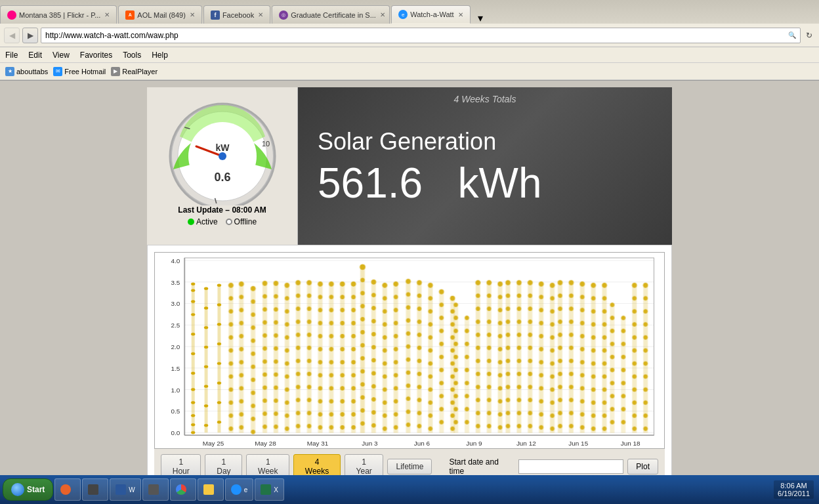  Describe the element at coordinates (30, 35) in the screenshot. I see `forward-button: ▶` at that location.